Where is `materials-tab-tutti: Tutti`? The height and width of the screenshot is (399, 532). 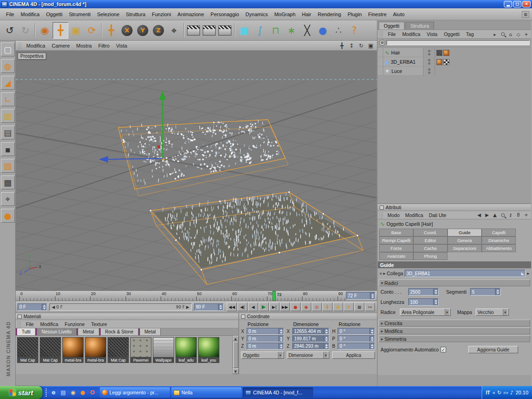 materials-tab-tutti: Tutti is located at coordinates (26, 332).